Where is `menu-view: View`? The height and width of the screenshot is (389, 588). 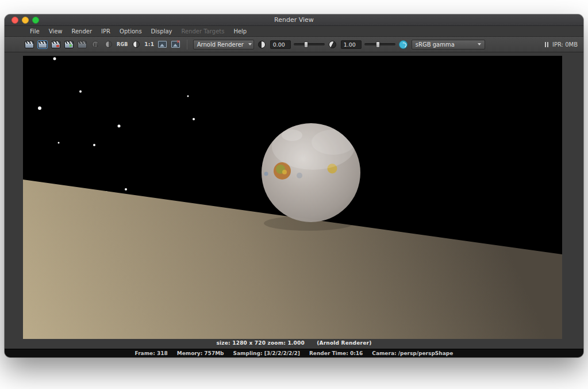 menu-view: View is located at coordinates (56, 31).